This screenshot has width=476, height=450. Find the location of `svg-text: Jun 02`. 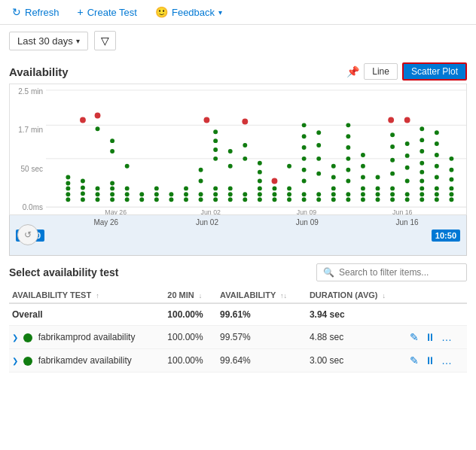

svg-text: Jun 02 is located at coordinates (211, 211).